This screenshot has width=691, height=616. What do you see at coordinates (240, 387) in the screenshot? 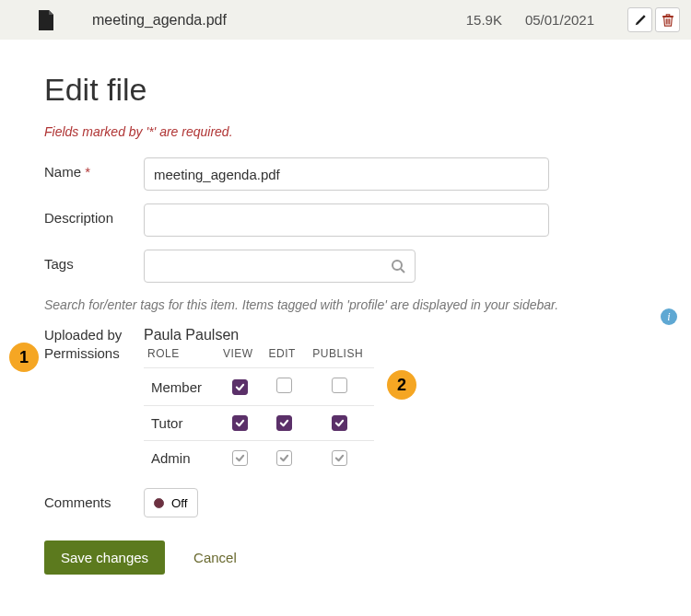
I see `perm-member-view-checkbox` at bounding box center [240, 387].